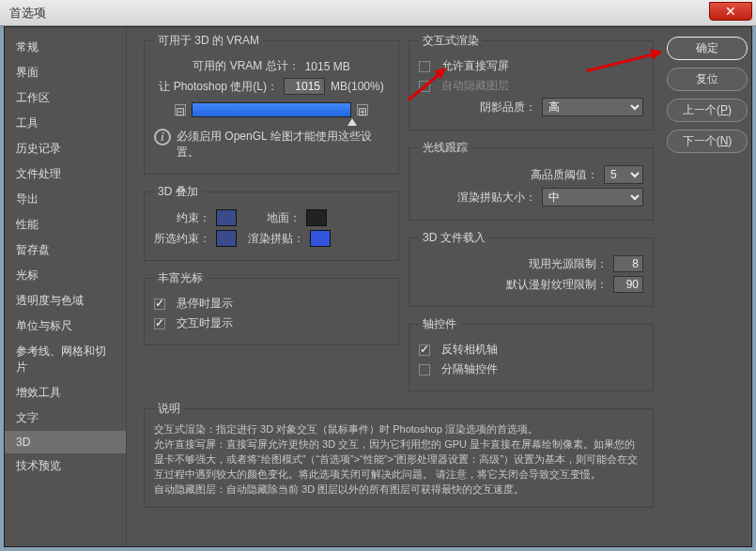 The width and height of the screenshot is (756, 551). I want to click on sel-constraint-swatch, so click(226, 238).